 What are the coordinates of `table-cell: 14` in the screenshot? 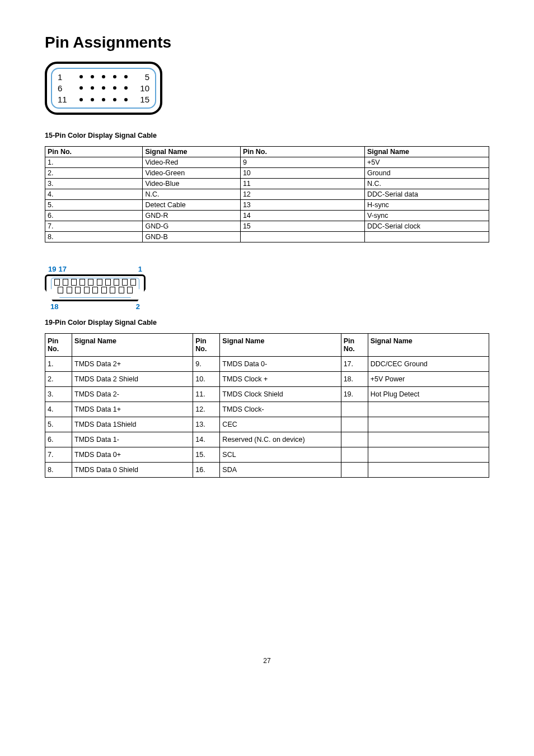 It's located at (302, 216).